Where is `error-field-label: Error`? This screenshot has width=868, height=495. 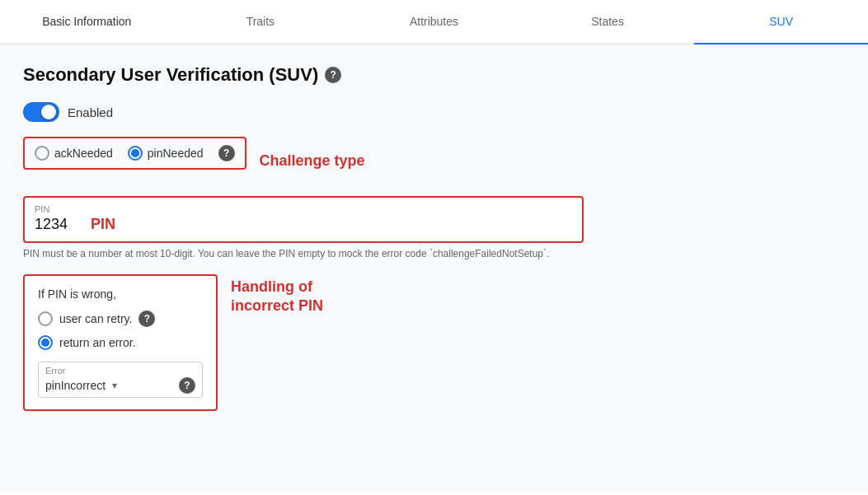
error-field-label: Error is located at coordinates (120, 371).